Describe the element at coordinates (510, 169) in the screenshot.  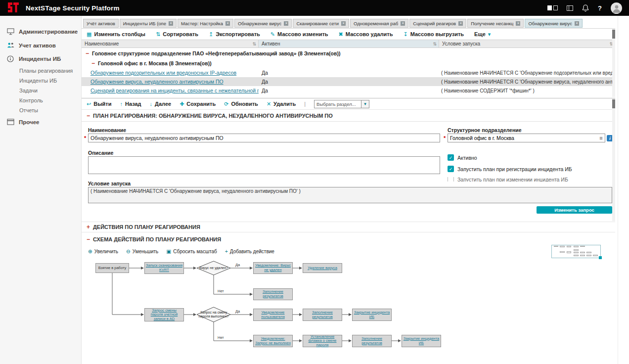
I see `checkbox-запустить-план-при-регистрации-инцидента-иб: ✓Запустить план при регистрации инцидент…` at that location.